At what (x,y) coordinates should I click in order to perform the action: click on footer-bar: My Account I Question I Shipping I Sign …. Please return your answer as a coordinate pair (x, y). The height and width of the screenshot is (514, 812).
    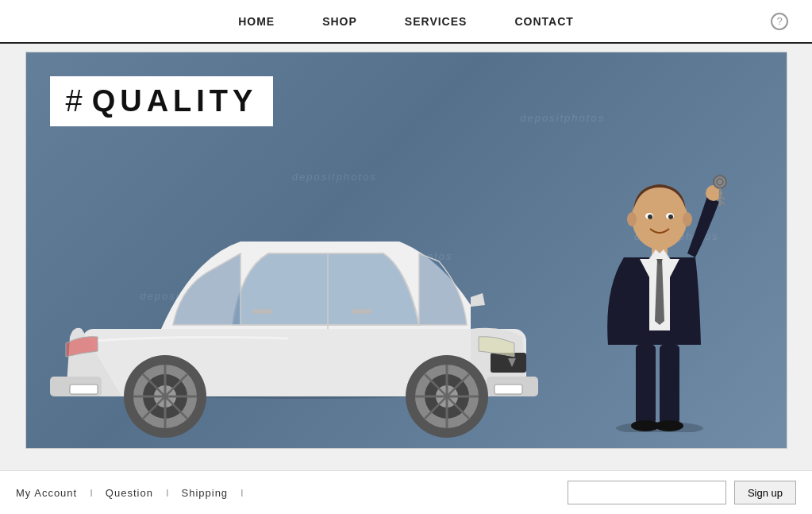
    Looking at the image, I should click on (406, 493).